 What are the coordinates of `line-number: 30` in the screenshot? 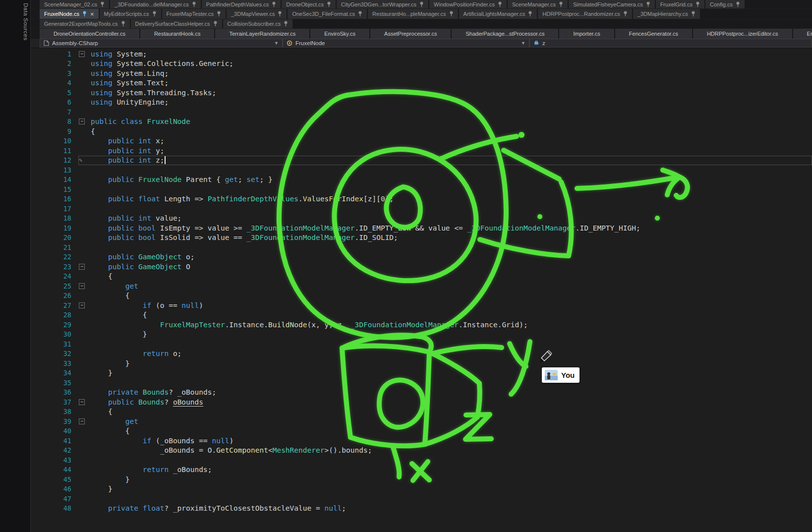 It's located at (55, 334).